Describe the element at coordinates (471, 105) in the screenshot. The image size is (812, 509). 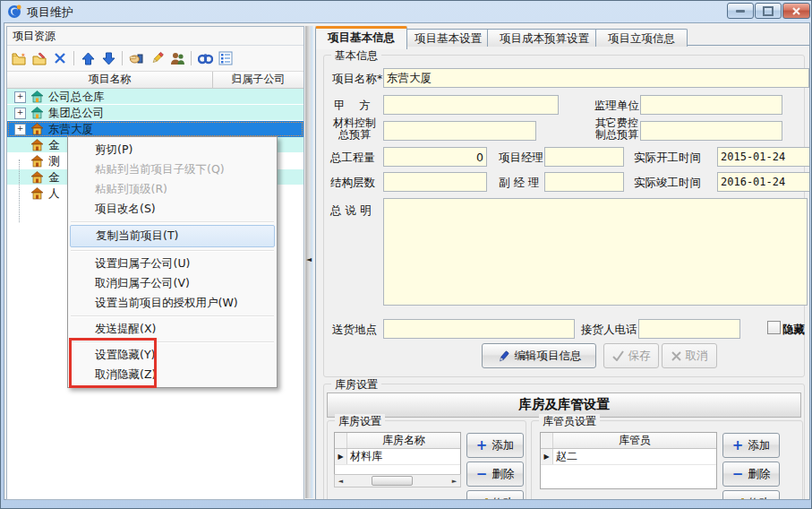
I see `party-a-input` at that location.